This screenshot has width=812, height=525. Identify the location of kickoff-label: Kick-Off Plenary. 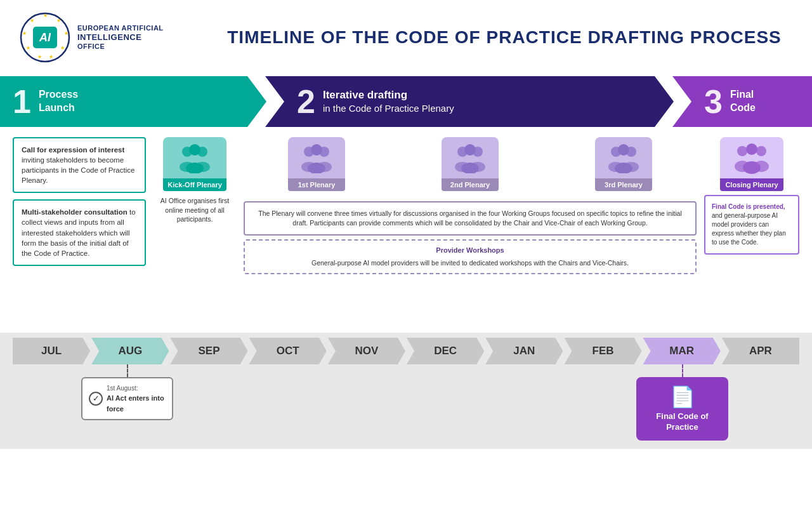
(195, 185).